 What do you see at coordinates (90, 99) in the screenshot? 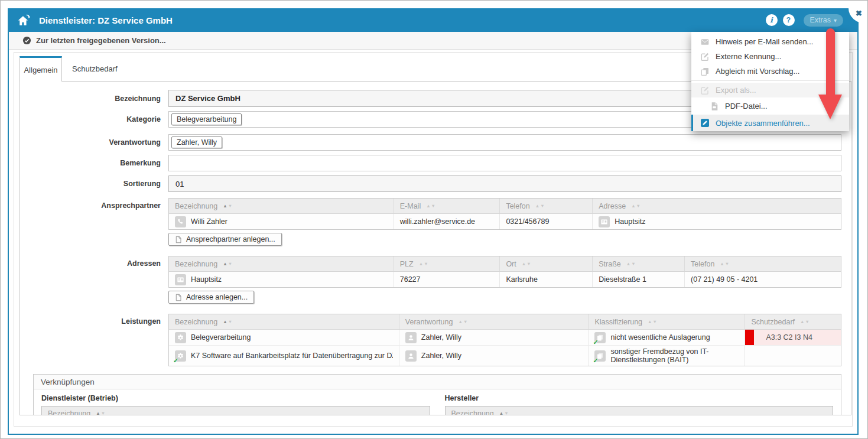
I see `bezeichnung-label: Bezeichnung` at bounding box center [90, 99].